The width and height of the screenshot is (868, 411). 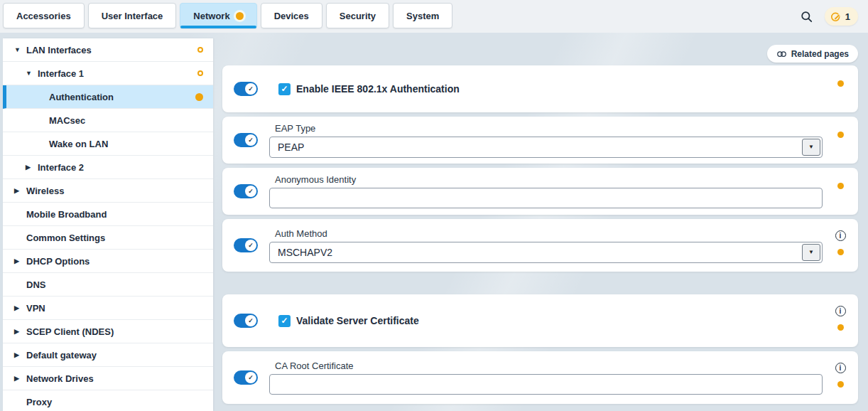 I want to click on checkbox-enable-ieee-802-1x-authentication: ✓, so click(x=284, y=90).